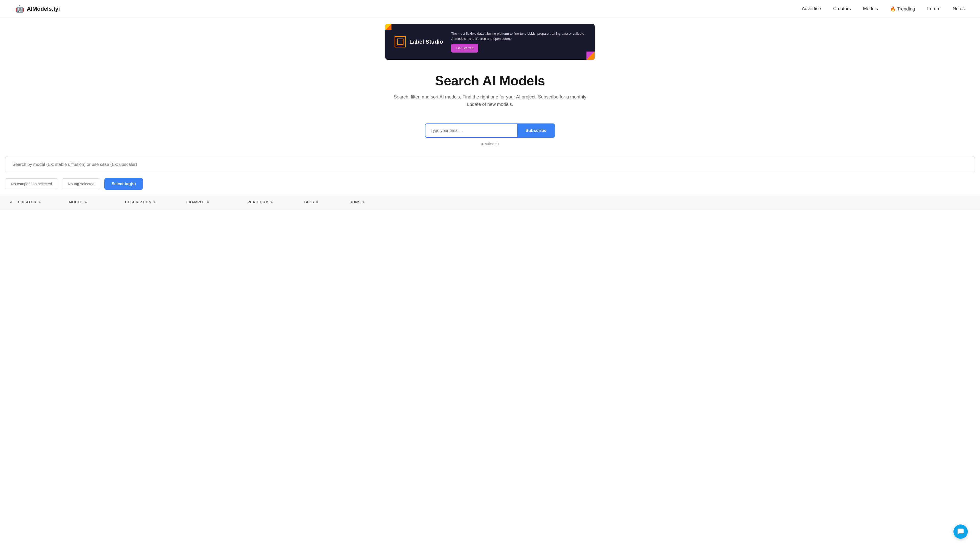 This screenshot has height=551, width=980. What do you see at coordinates (490, 176) in the screenshot?
I see `search-section: No comparison selected No tag selected S…` at bounding box center [490, 176].